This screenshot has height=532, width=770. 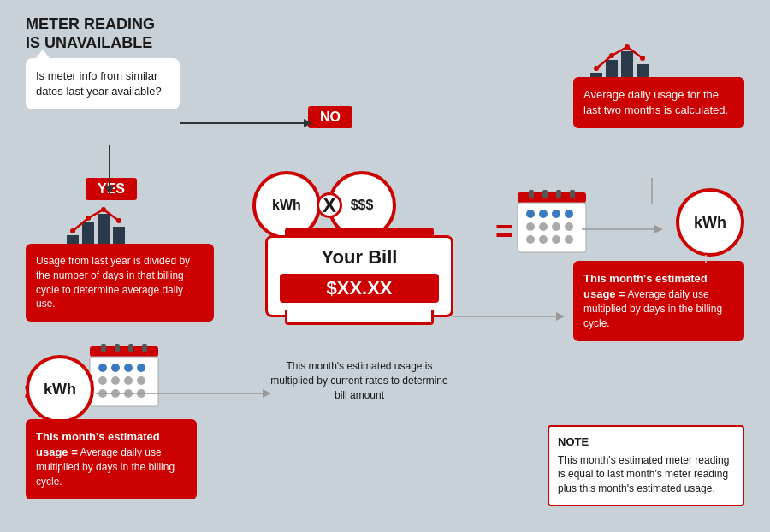 What do you see at coordinates (359, 288) in the screenshot?
I see `bill-amount: $XX.XX` at bounding box center [359, 288].